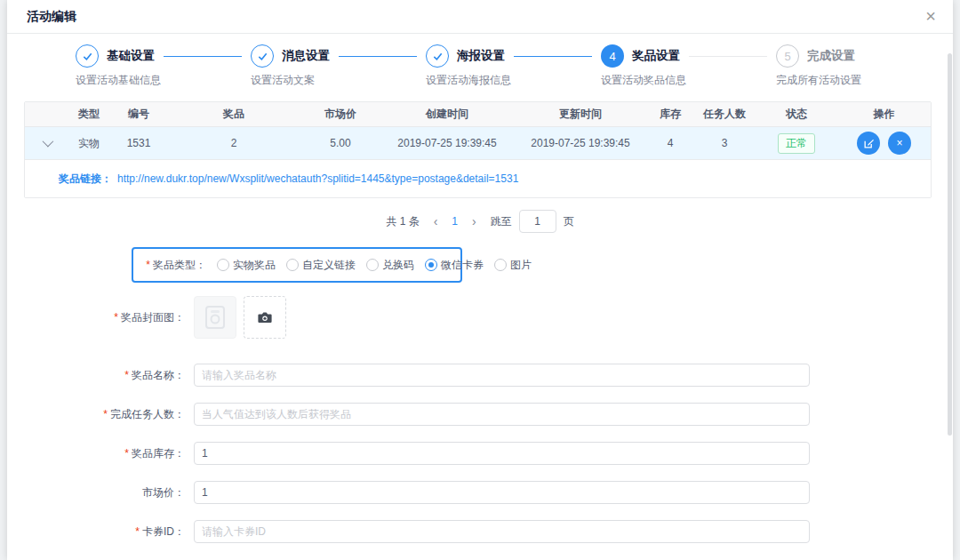  Describe the element at coordinates (100, 375) in the screenshot. I see `prize-name-label: *奖品名称：` at that location.